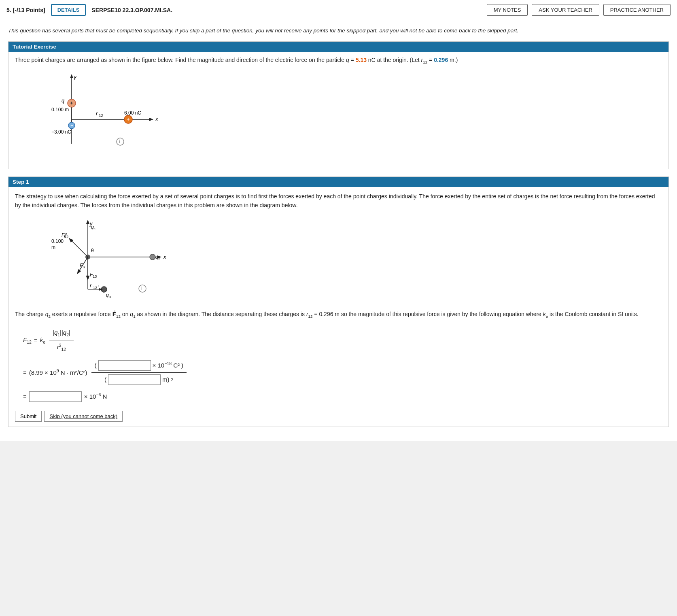  Describe the element at coordinates (342, 372) in the screenshot. I see `formula-line2: = (8.99 × 109 N · m²/C²) ( × 10−18 C² )` at that location.